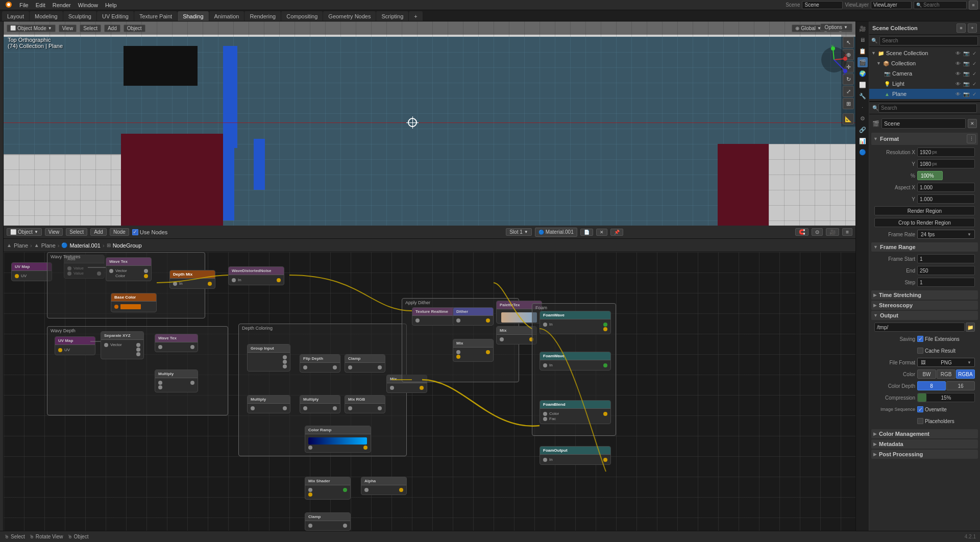 The image size is (980, 542). I want to click on overwrite-checkbox: ✓, so click(920, 409).